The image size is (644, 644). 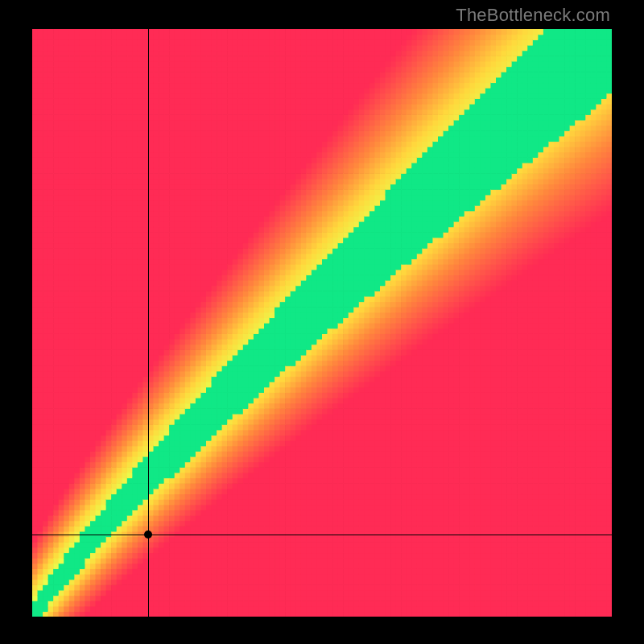 What do you see at coordinates (533, 15) in the screenshot?
I see `watermark-text: TheBottleneck.com` at bounding box center [533, 15].